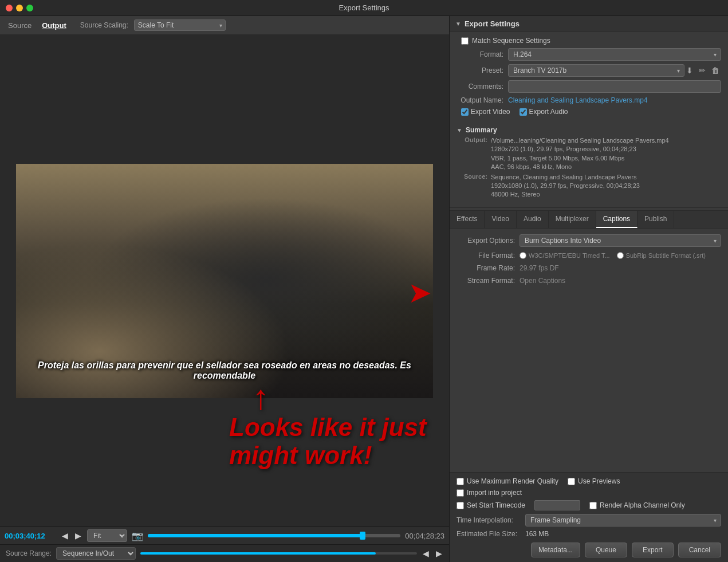 The image size is (728, 562). I want to click on summary-source-value: Sequence, Cleaning and Sealing Landscape…, so click(565, 186).